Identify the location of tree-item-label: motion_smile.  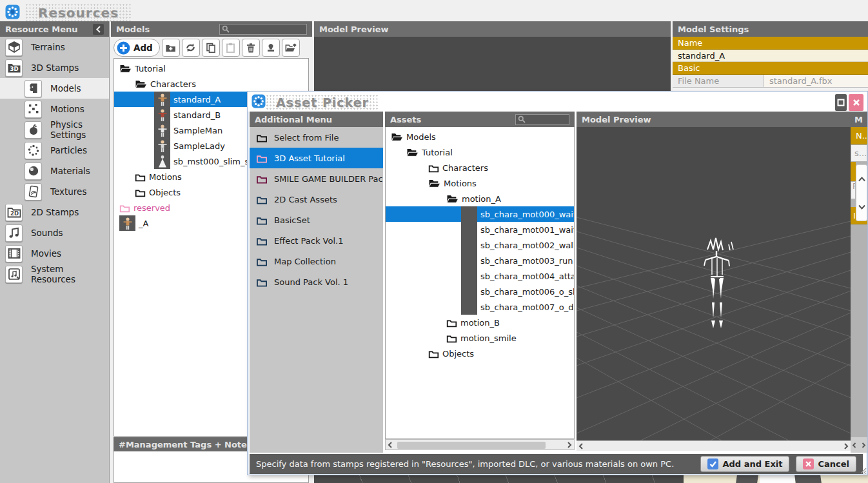
(489, 338).